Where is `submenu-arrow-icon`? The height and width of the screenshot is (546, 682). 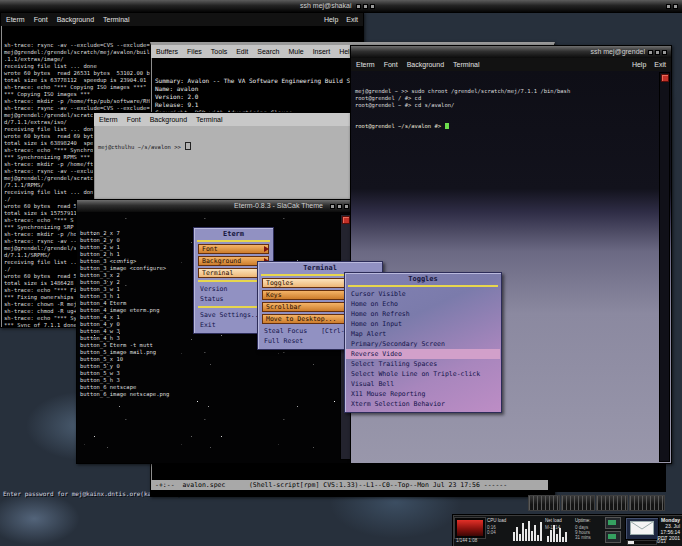
submenu-arrow-icon is located at coordinates (266, 249).